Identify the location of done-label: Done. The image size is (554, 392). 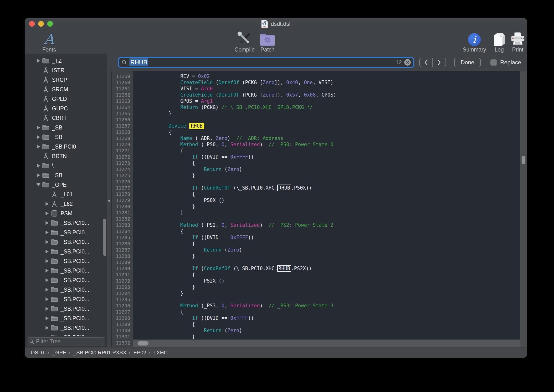
(467, 63).